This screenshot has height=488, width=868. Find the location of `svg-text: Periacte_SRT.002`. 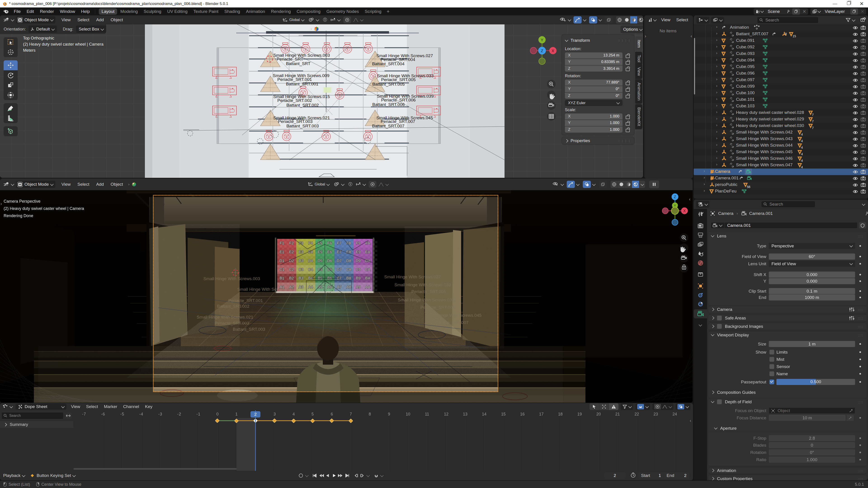

svg-text: Periacte_SRT.002 is located at coordinates (294, 100).